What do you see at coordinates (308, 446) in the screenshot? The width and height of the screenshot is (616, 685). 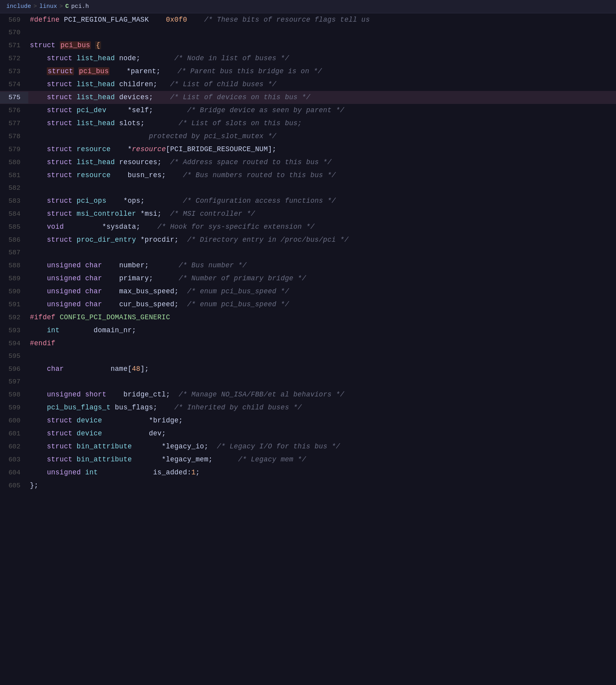 I see `line-602: 602 struct bin_attribute *legacy_io; /* …` at bounding box center [308, 446].